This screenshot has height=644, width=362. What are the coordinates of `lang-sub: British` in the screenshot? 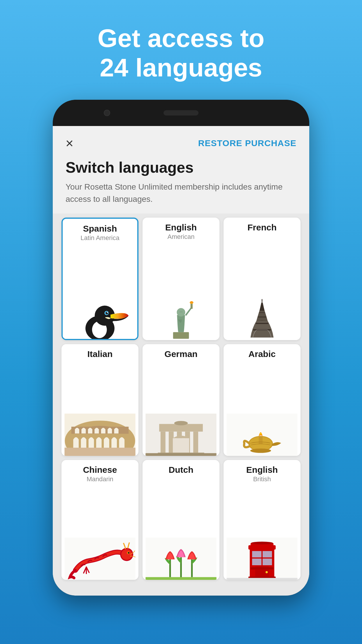 It's located at (262, 480).